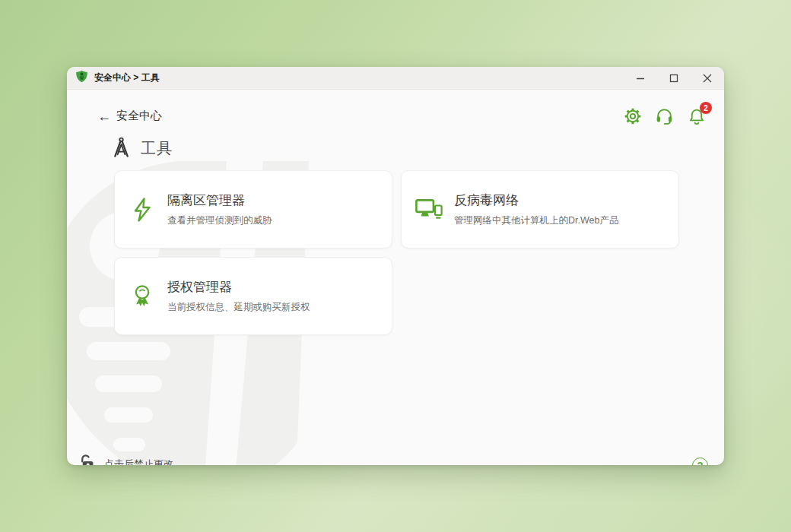 Image resolution: width=791 pixels, height=532 pixels. What do you see at coordinates (359, 78) in the screenshot?
I see `window-title: 安全中心 > 工具` at bounding box center [359, 78].